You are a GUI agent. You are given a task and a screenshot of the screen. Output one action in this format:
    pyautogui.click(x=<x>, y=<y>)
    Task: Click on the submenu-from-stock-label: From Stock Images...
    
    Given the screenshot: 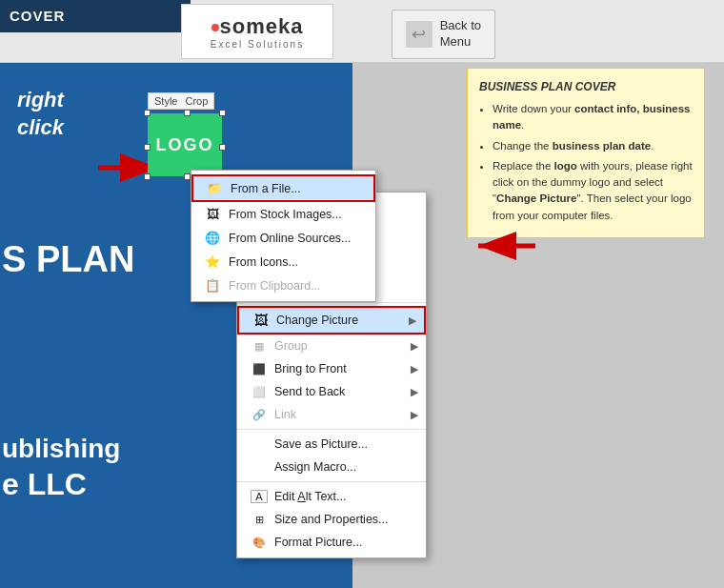 What is the action you would take?
    pyautogui.click(x=286, y=214)
    